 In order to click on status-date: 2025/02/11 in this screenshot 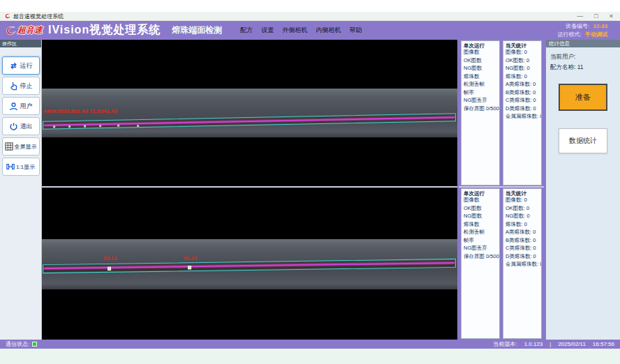, I will do `click(571, 344)`.